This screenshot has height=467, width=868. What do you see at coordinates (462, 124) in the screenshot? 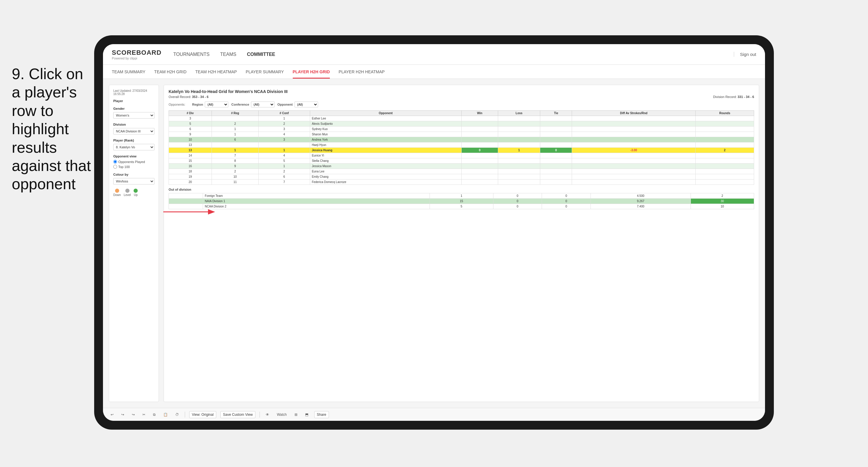
I see `table-row: 5 2 2 Alexis Sudjianto` at bounding box center [462, 124].